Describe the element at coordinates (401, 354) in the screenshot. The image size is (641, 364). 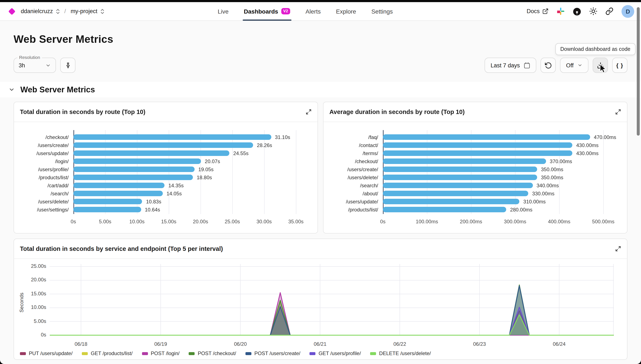
I see `legend-item: DELETE /users/delete/` at that location.